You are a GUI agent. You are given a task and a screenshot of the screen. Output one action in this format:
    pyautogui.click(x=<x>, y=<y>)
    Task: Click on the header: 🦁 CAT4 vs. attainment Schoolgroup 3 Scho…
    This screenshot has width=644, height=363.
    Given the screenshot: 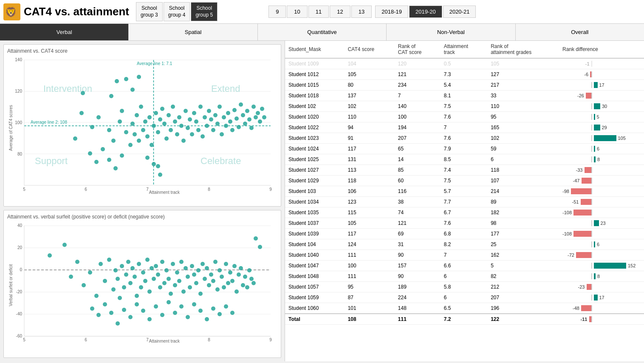 What is the action you would take?
    pyautogui.click(x=322, y=12)
    